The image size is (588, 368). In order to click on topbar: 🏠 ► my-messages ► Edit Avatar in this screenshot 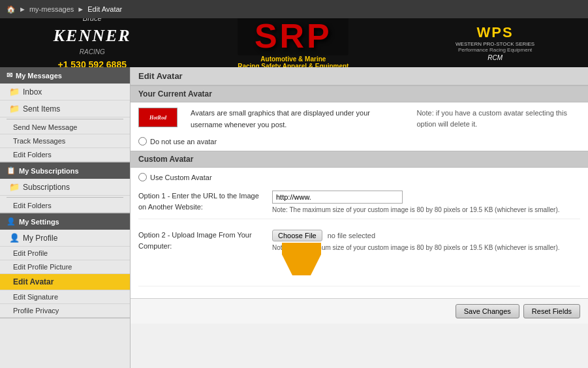, I will do `click(294, 9)`.